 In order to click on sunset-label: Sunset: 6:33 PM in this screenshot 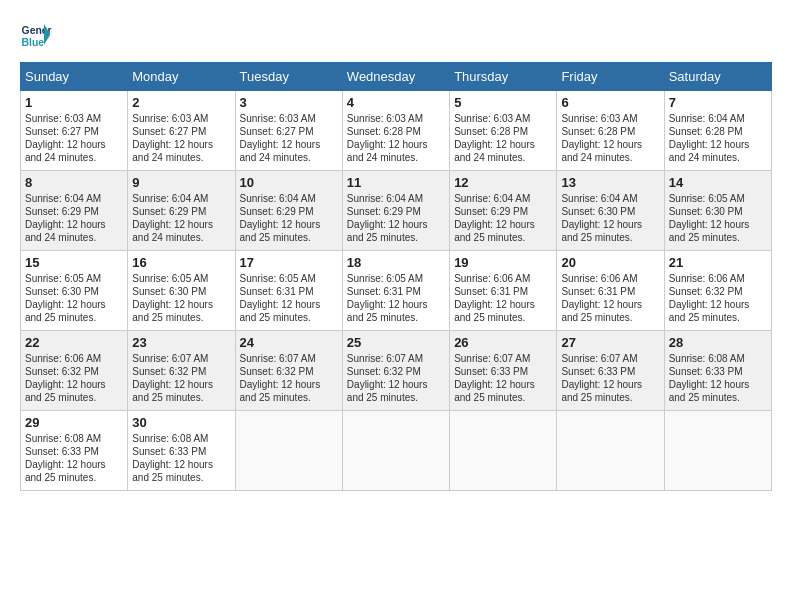, I will do `click(598, 372)`.